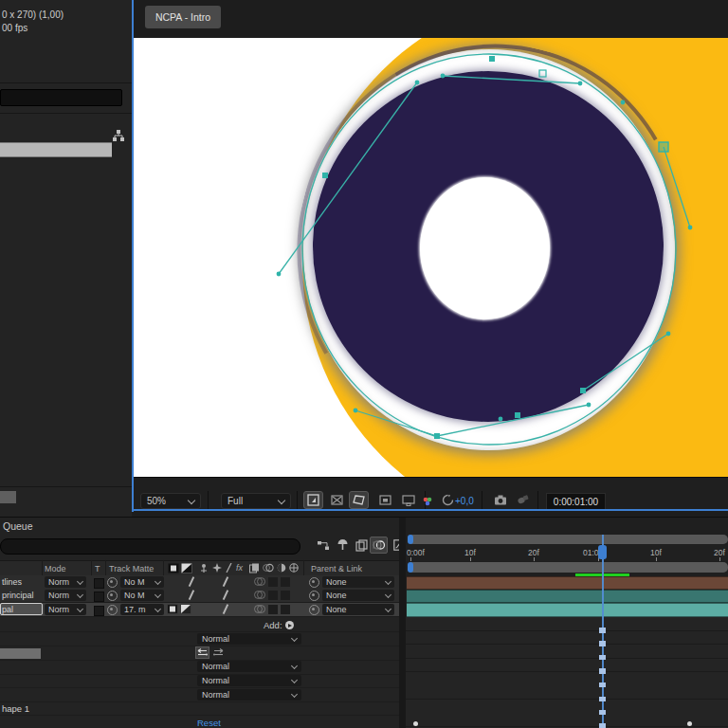  I want to click on blend-mode-dropdown-2: Normal, so click(249, 666).